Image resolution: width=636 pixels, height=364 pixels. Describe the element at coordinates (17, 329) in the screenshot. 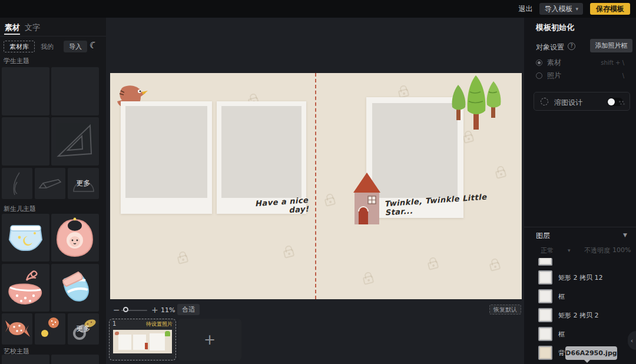

I see `asset-thumbnail-candy` at that location.